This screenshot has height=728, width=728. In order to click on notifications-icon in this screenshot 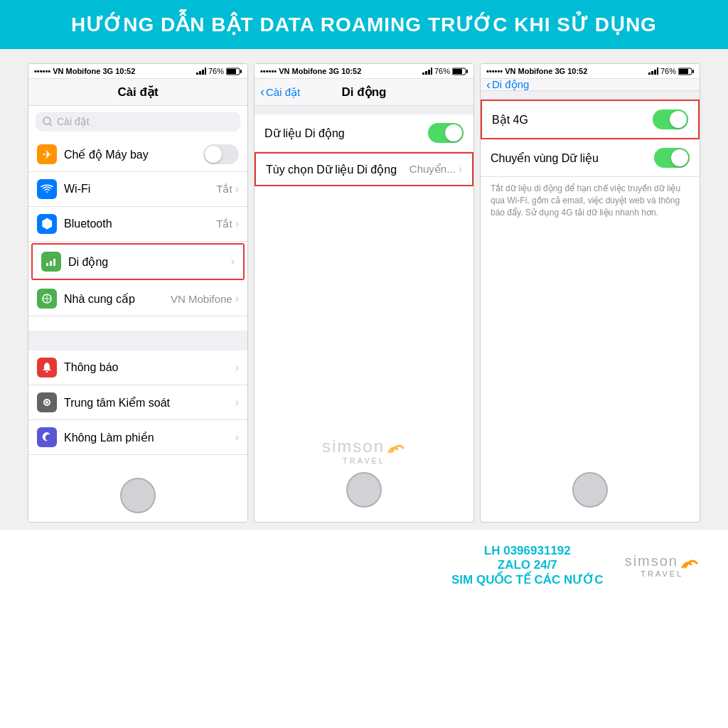, I will do `click(47, 368)`.